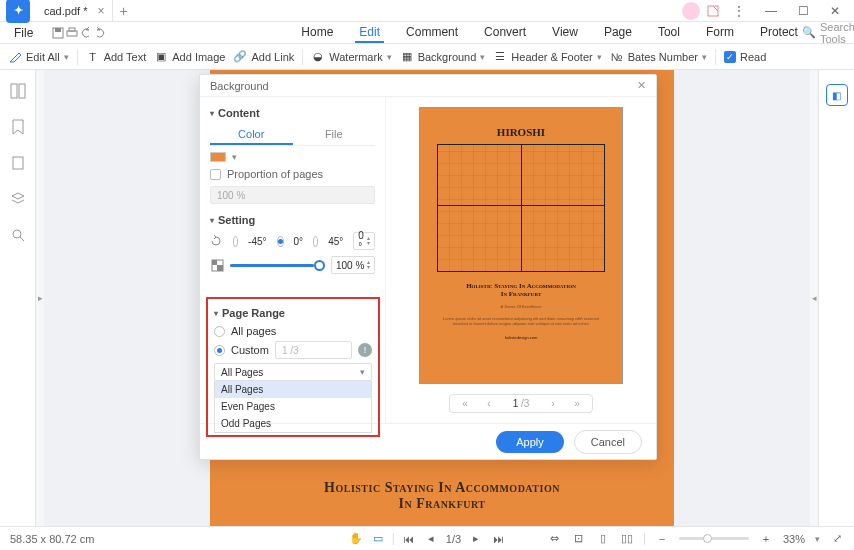 The height and width of the screenshot is (550, 854). What do you see at coordinates (292, 157) in the screenshot?
I see `color-picker: ▾` at bounding box center [292, 157].